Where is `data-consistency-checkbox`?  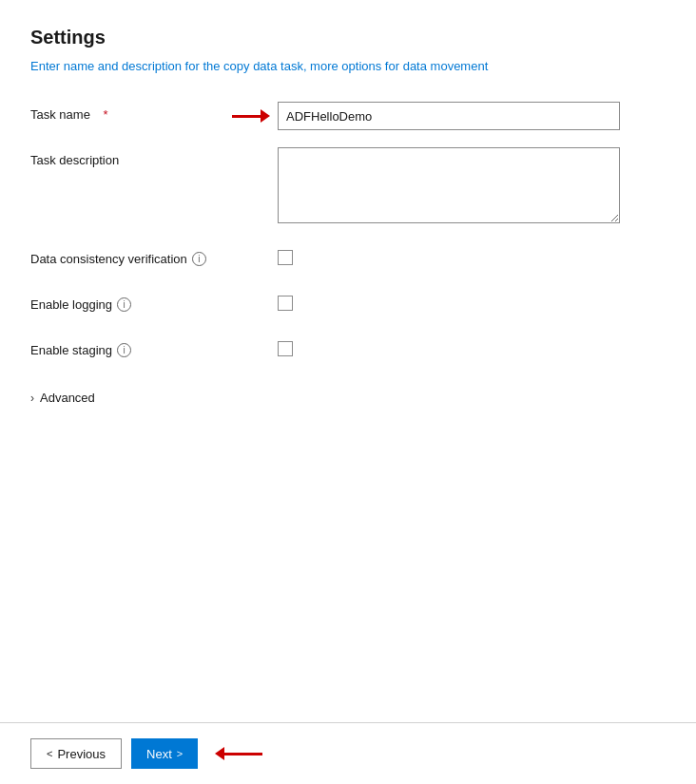
data-consistency-checkbox is located at coordinates (285, 258).